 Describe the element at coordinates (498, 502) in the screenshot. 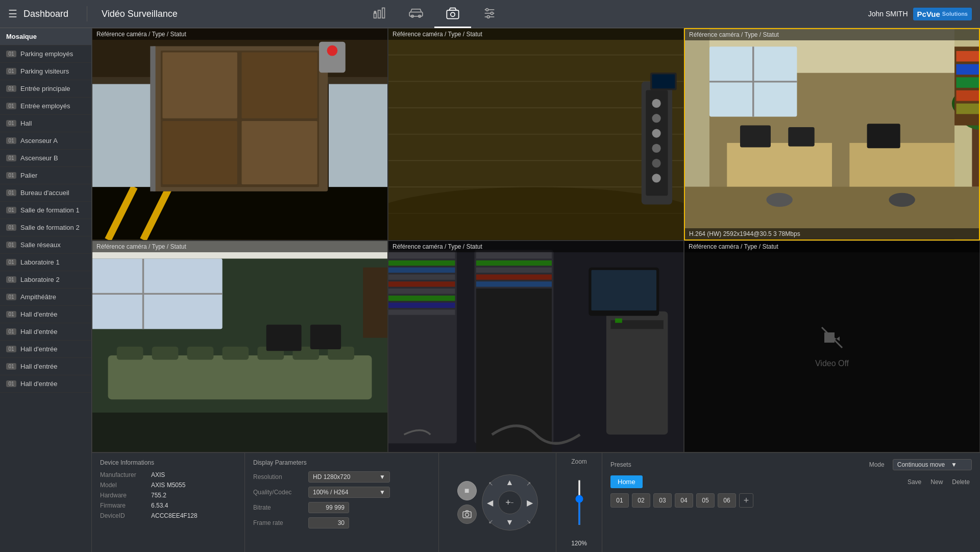

I see `ptz-controls-row: ■ ↖ ↗` at that location.